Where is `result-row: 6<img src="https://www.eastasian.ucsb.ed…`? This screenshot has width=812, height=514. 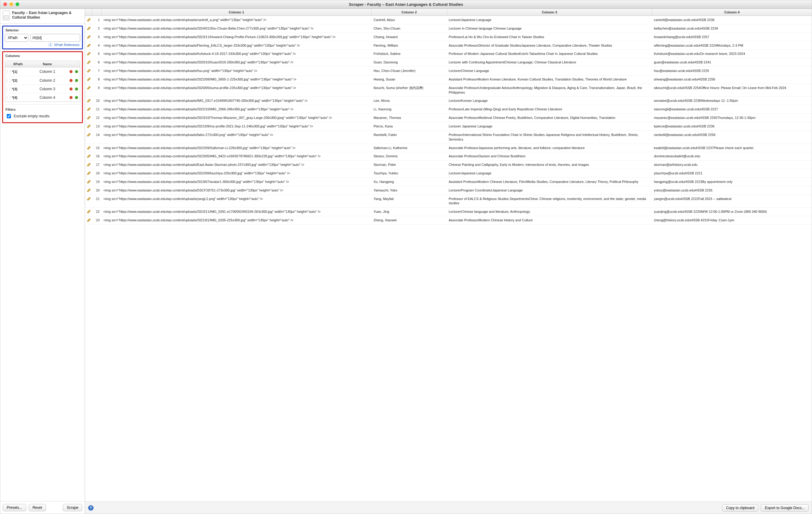
result-row: 6<img src="https://www.eastasian.ucsb.ed… is located at coordinates (448, 63).